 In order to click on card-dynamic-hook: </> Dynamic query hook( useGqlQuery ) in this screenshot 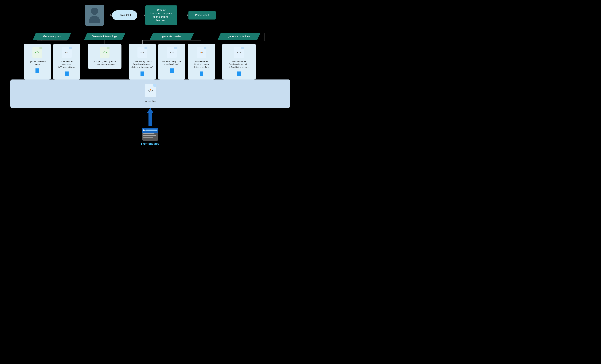, I will do `click(172, 61)`.